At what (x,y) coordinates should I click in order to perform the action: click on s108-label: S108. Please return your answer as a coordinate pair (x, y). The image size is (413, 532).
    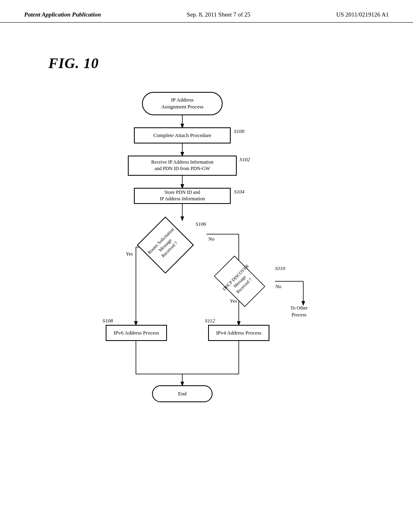
    Looking at the image, I should click on (108, 321).